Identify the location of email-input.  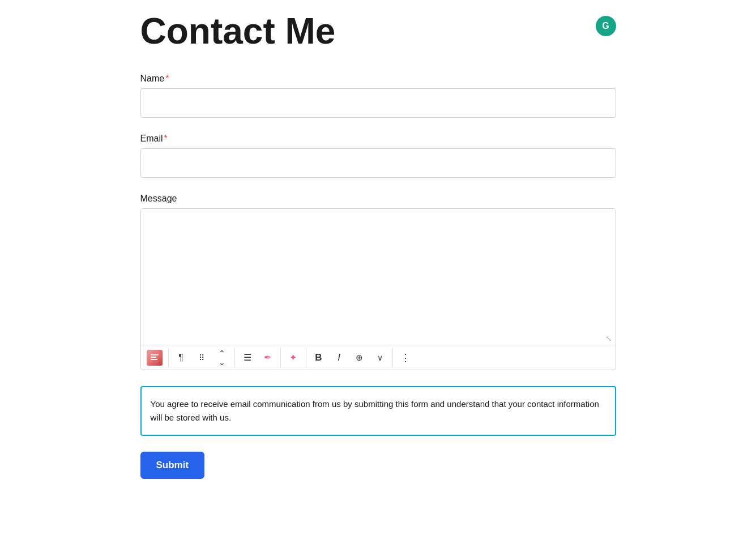
(378, 163).